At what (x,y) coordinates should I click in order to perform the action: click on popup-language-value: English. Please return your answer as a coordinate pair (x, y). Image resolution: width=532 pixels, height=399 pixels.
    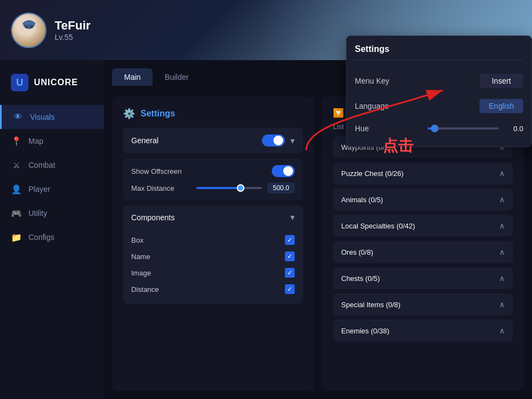
    Looking at the image, I should click on (501, 106).